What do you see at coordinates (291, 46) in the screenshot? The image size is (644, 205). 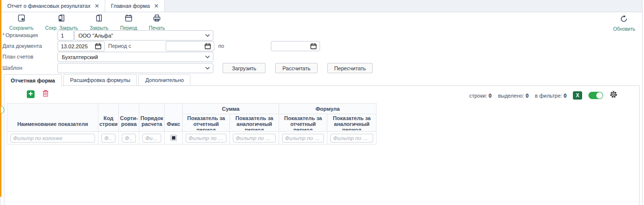 I see `period-to-input` at bounding box center [291, 46].